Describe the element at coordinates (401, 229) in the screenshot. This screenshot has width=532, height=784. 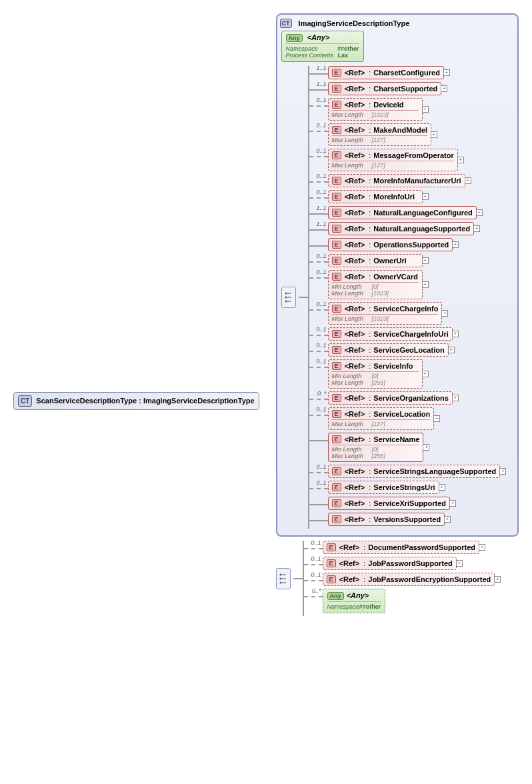
I see `element-ref-naturallanguagesupported: E<Ref>:NaturalLanguageSupported+` at that location.